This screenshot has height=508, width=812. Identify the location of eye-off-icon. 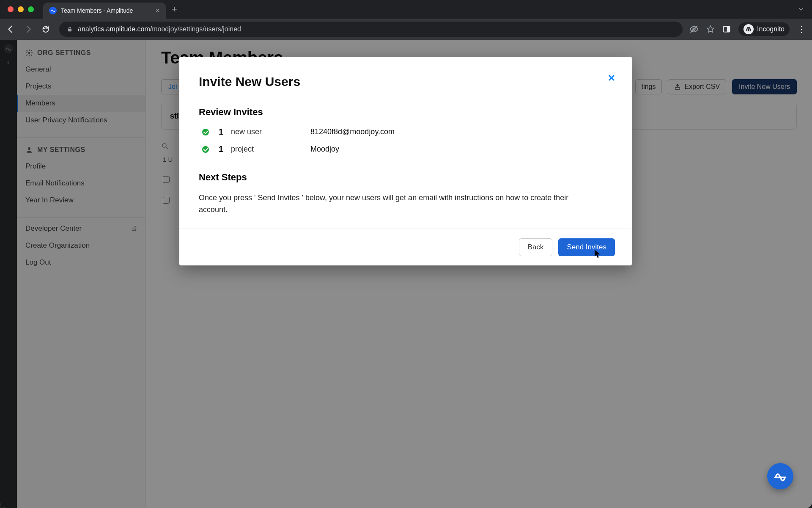
(694, 29).